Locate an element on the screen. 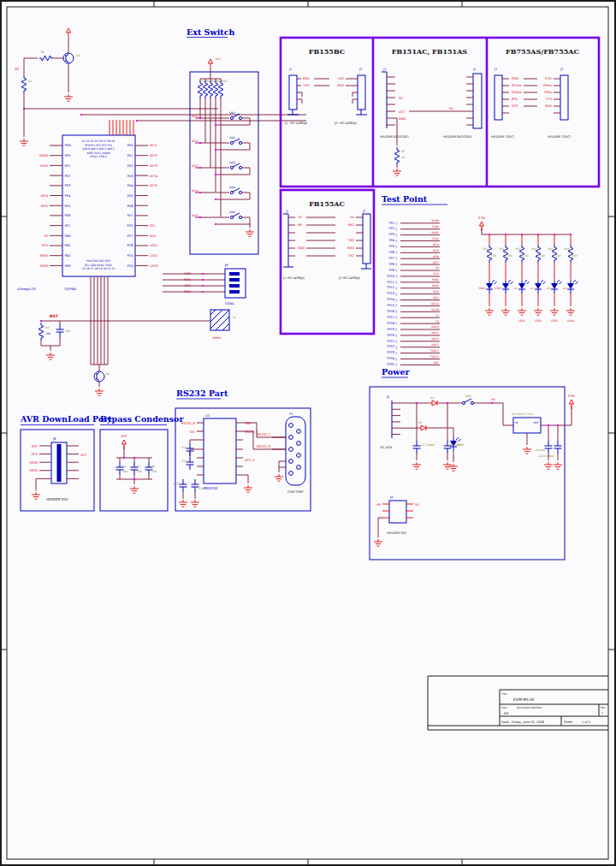 Image resolution: width=616 pixels, height=866 pixels. net-label: VCC is located at coordinates (84, 455).